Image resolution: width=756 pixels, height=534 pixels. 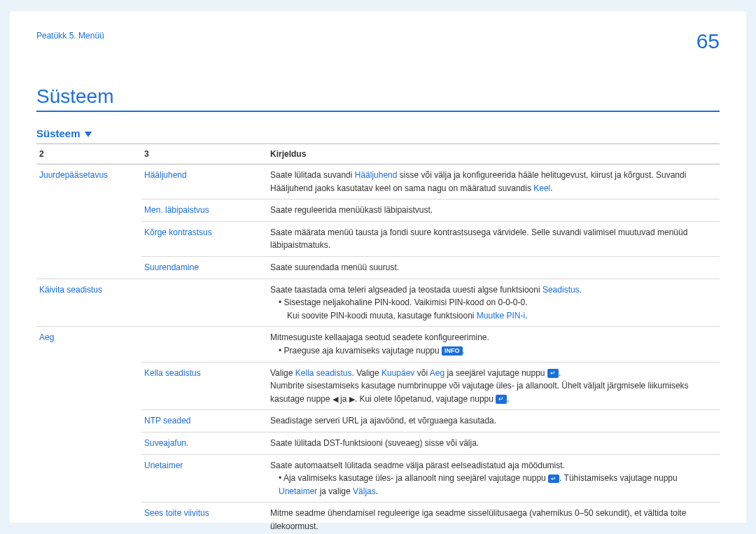 I want to click on text: . Tühistamiseks vajutage nuppu, so click(x=619, y=478).